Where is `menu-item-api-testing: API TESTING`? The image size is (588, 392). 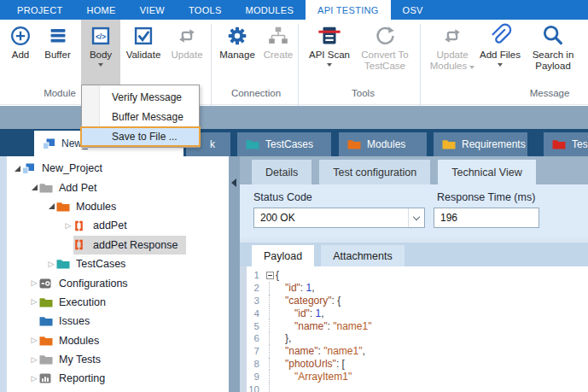 menu-item-api-testing: API TESTING is located at coordinates (348, 10).